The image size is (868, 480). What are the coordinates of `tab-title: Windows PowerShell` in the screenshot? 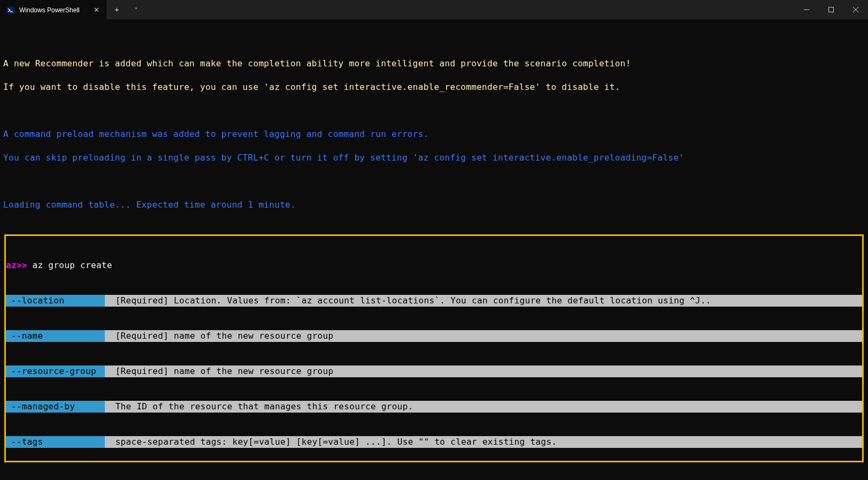 It's located at (49, 10).